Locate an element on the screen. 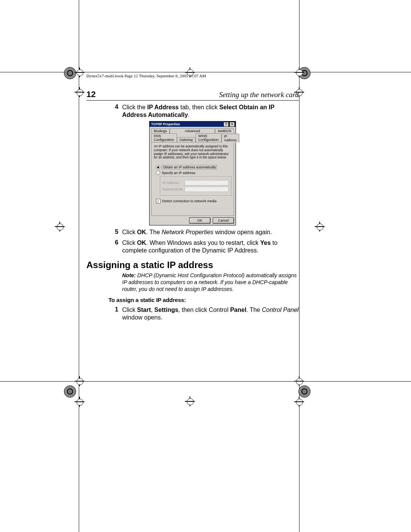 This screenshot has height=532, width=411. heading-assigning-static-ip: Assigning a static IP address is located at coordinates (193, 265).